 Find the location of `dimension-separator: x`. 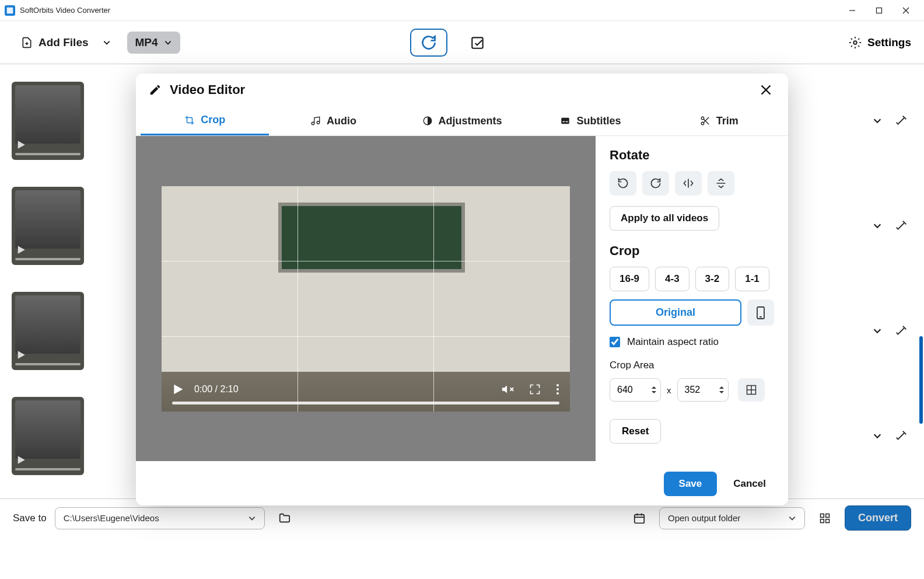

dimension-separator: x is located at coordinates (669, 390).